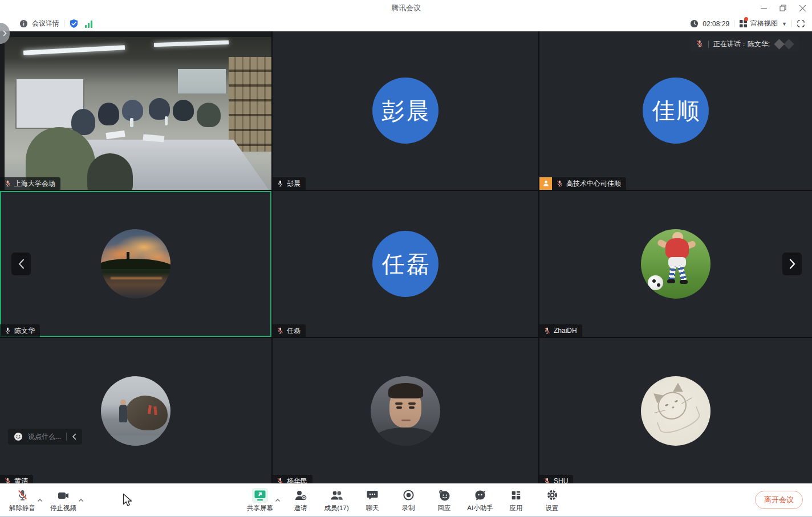 This screenshot has height=517, width=812. Describe the element at coordinates (546, 184) in the screenshot. I see `host-badge-icon` at that location.